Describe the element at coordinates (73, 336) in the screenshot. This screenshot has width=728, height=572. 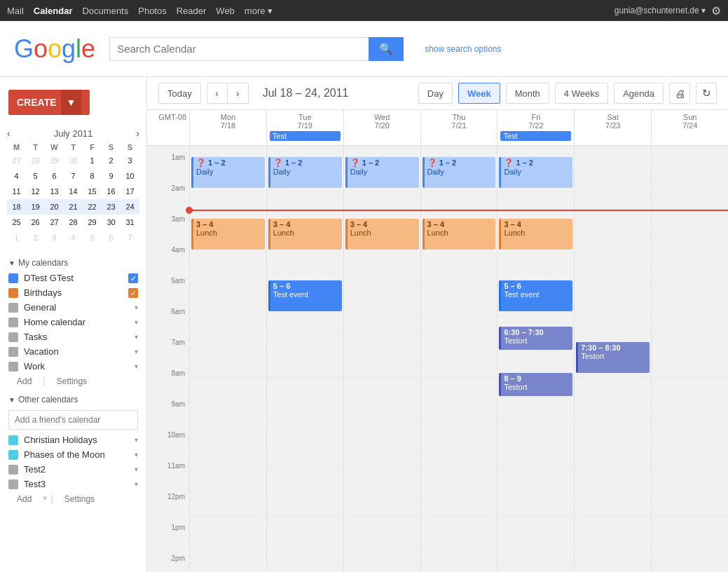
I see `my-calendar-item: Tasks▾` at that location.